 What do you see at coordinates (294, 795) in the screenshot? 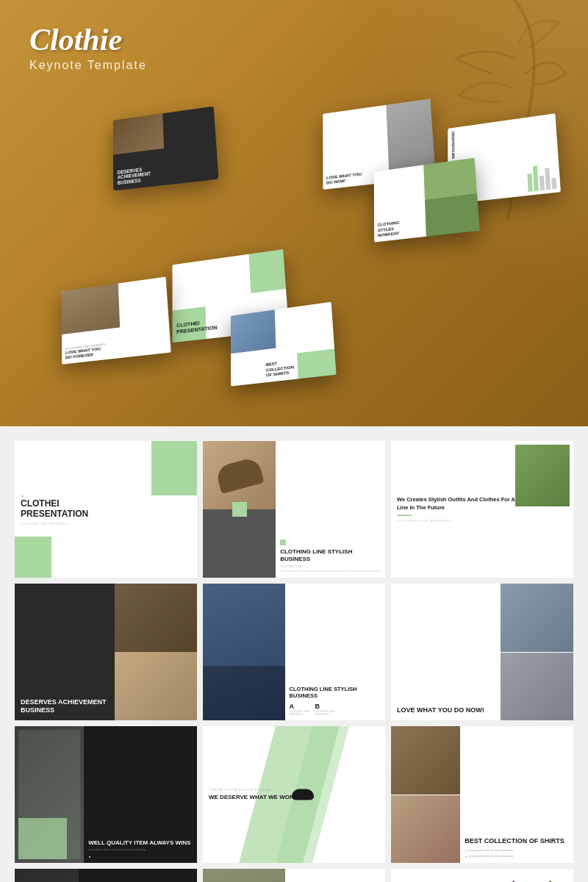
I see `slide-8-deserve: Lorem ipsum dolor sit amet WE DESERVE WH…` at bounding box center [294, 795].